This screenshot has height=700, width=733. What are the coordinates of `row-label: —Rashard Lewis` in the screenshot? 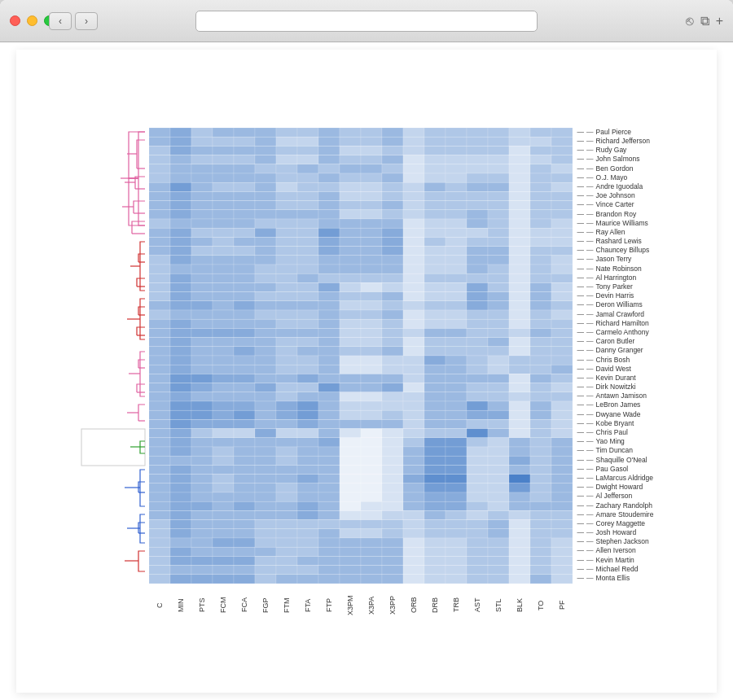 It's located at (615, 241).